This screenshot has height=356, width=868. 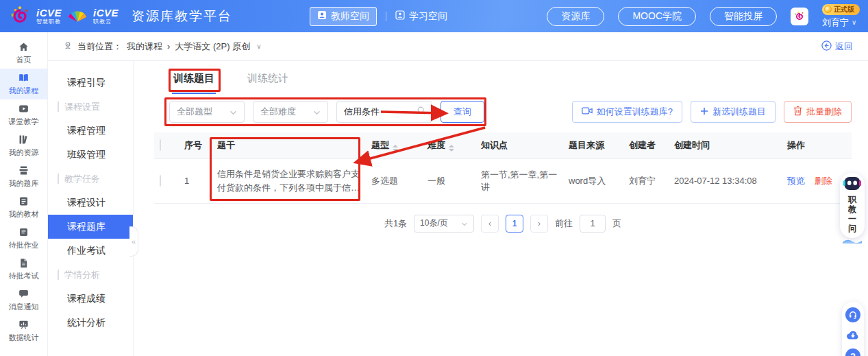 What do you see at coordinates (160, 145) in the screenshot?
I see `select-all-checkbox` at bounding box center [160, 145].